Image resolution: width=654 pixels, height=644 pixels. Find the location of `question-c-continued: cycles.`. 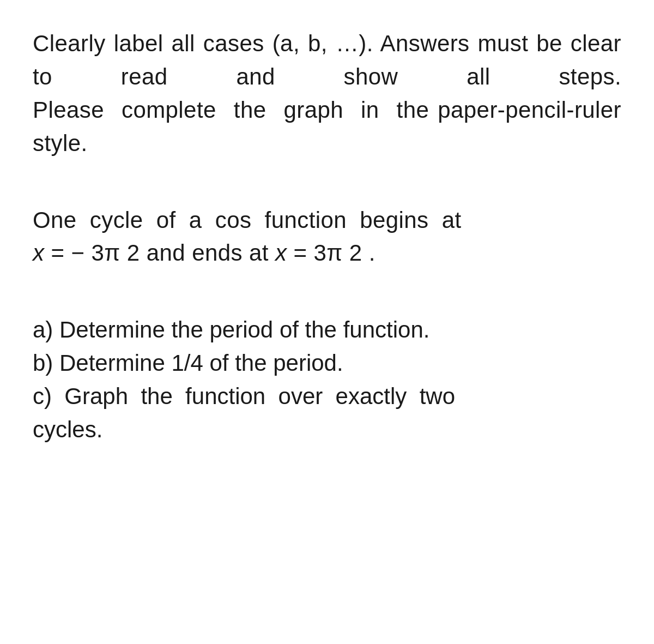

question-c-continued: cycles. is located at coordinates (327, 430).